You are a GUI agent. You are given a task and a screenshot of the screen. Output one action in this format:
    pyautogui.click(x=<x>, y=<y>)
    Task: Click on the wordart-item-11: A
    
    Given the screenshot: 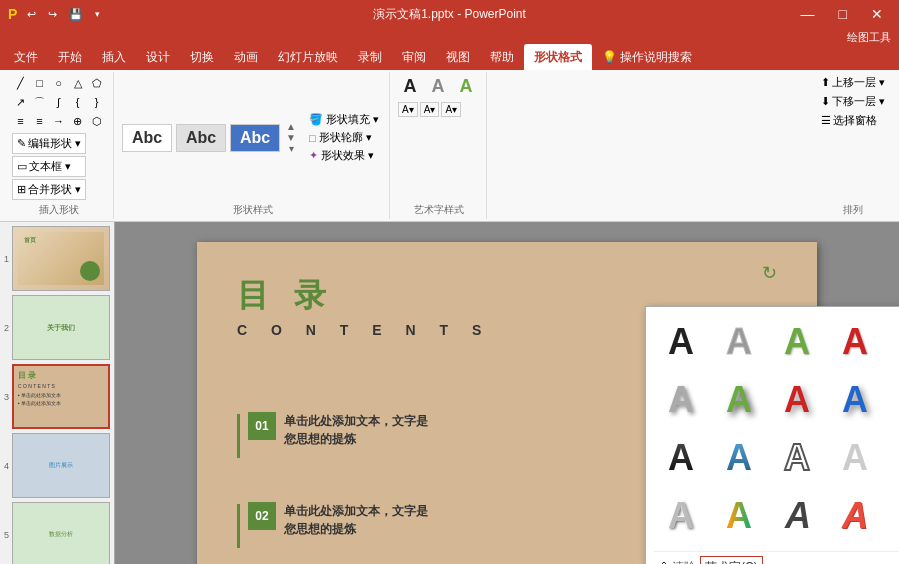 What is the action you would take?
    pyautogui.click(x=739, y=458)
    